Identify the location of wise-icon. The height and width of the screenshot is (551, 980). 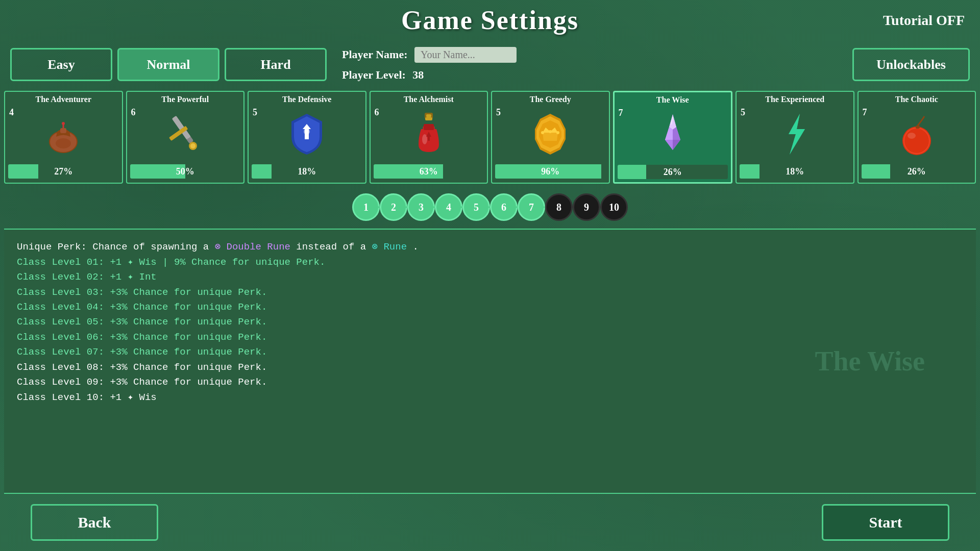
(673, 135).